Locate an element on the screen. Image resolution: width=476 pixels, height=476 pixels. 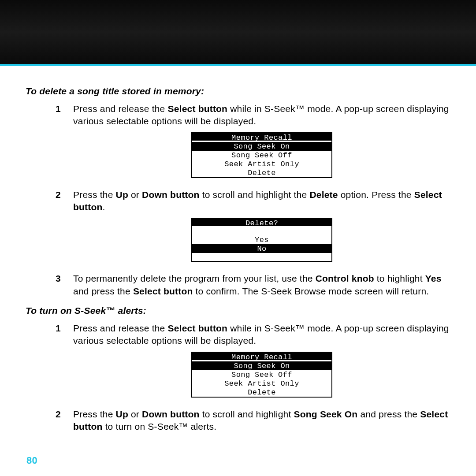
text: to turn on S-Seek™ alerts. is located at coordinates (160, 427).